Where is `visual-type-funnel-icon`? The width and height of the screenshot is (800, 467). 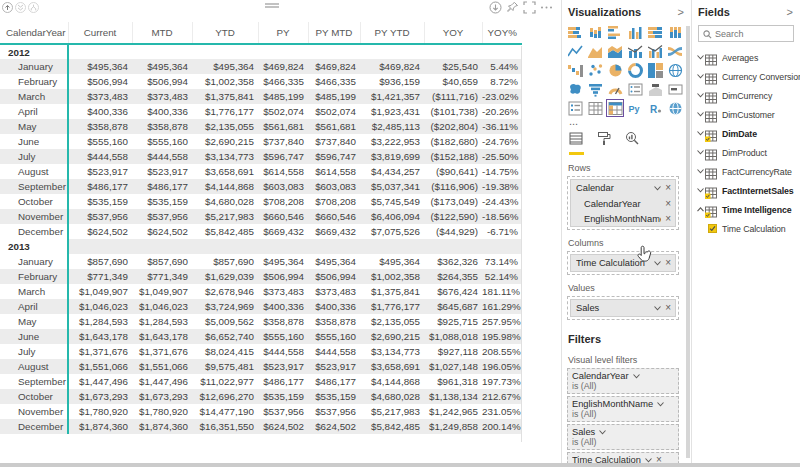
visual-type-funnel-icon is located at coordinates (595, 89).